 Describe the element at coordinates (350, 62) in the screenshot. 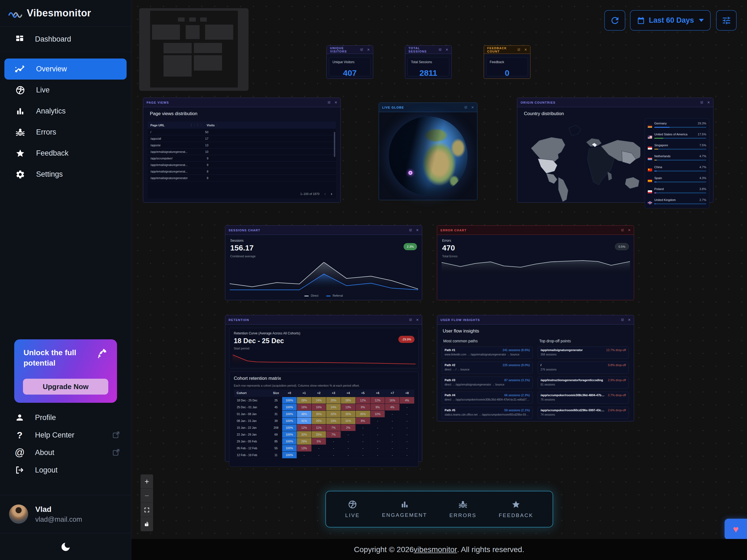

I see `widget-unique-visitors: UNIQUE VISITORS × Unique Visitors 407` at that location.